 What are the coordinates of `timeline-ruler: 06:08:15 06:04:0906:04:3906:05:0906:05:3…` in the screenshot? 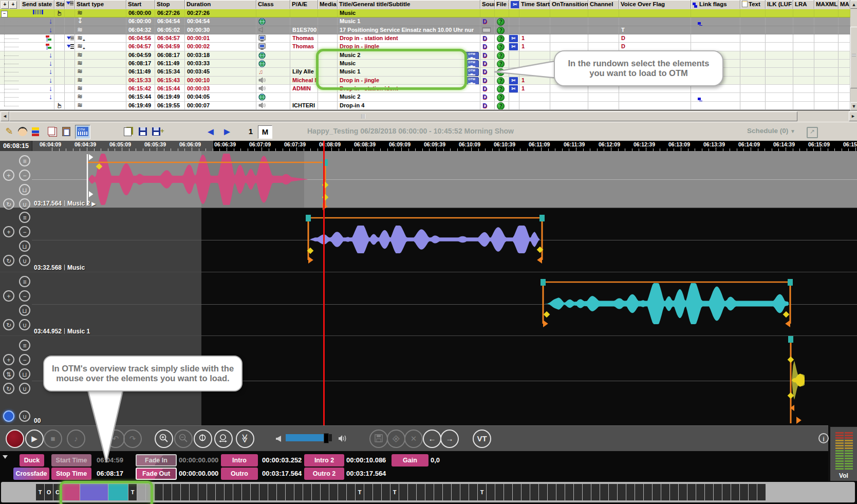 It's located at (428, 146).